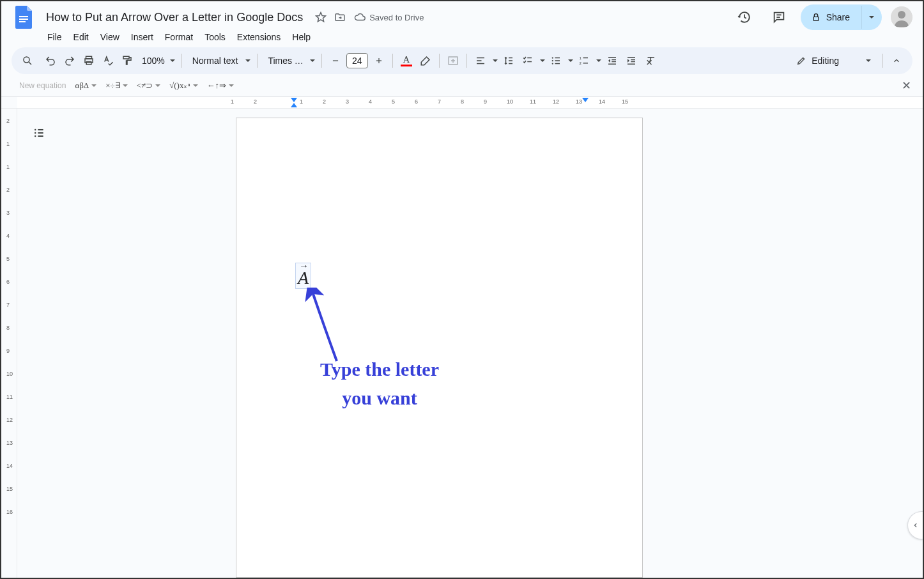 The height and width of the screenshot is (579, 924). What do you see at coordinates (779, 17) in the screenshot?
I see `comments-icon` at bounding box center [779, 17].